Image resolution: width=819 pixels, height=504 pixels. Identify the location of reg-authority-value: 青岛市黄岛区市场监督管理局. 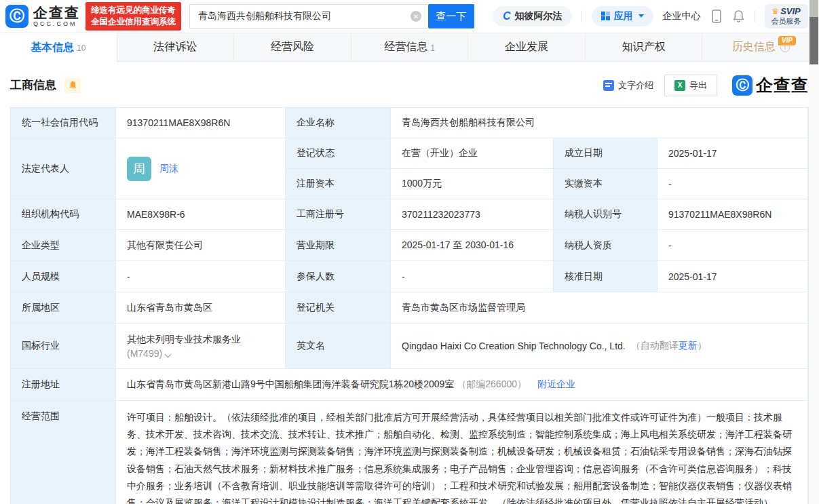
(600, 308).